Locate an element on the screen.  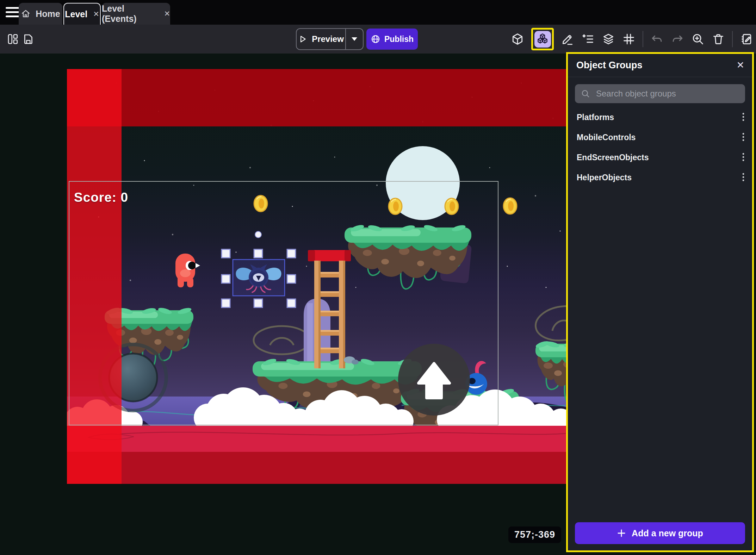
out-of-bounds-left is located at coordinates (94, 276).